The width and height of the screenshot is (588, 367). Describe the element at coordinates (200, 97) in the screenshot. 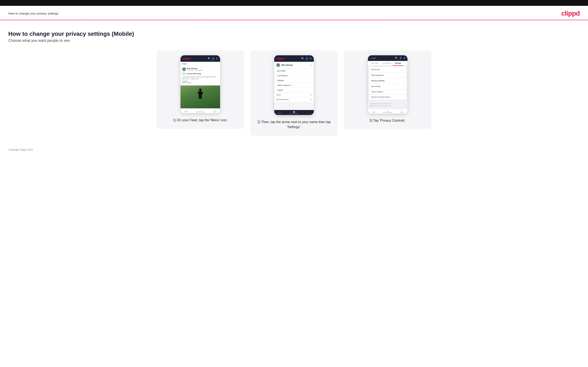

I see `golf-silhouette` at that location.